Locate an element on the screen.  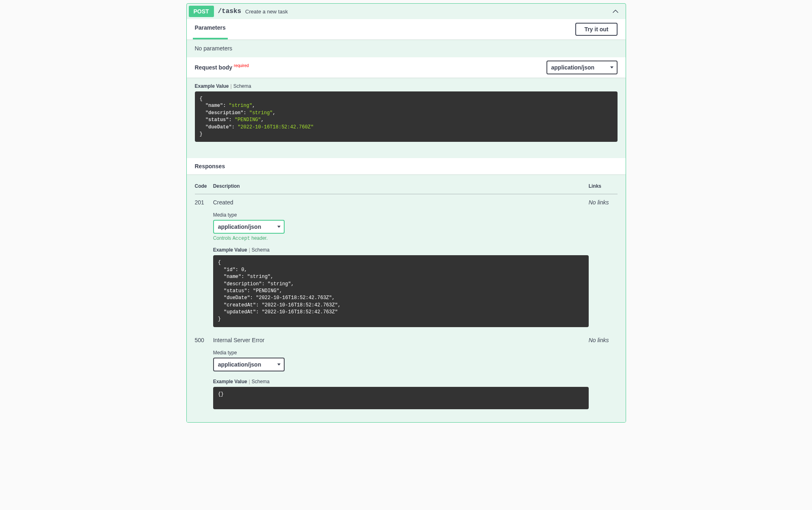
col-code-header: Code is located at coordinates (204, 187).